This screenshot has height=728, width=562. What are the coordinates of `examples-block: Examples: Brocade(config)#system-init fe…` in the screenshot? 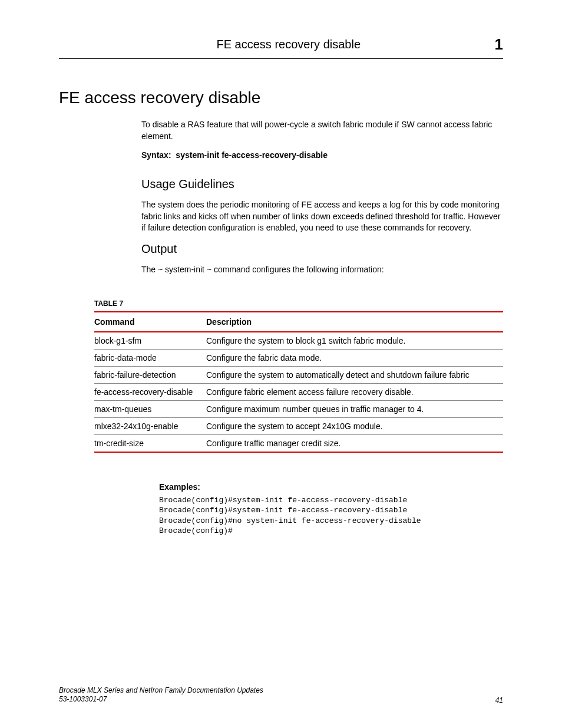 It's located at (331, 509).